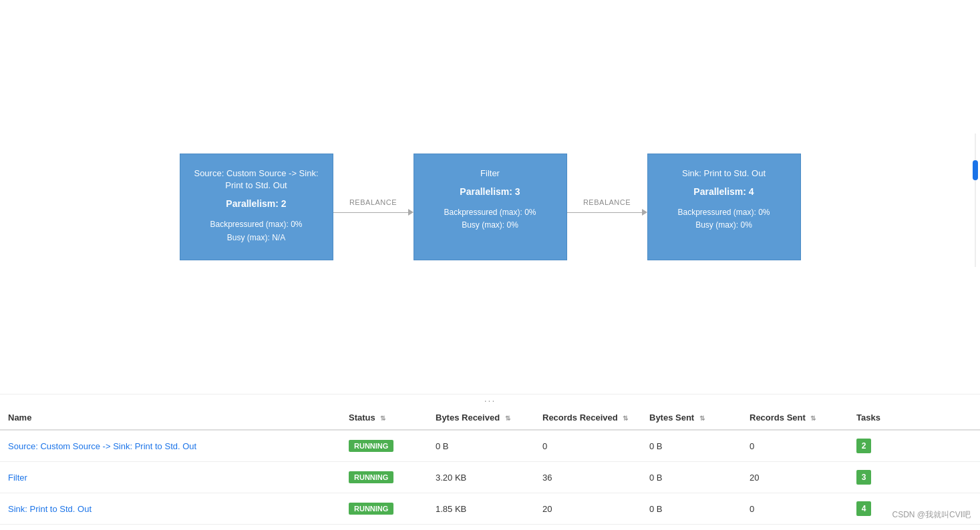 This screenshot has width=980, height=530. What do you see at coordinates (490, 174) in the screenshot?
I see `node-filter-title: Filter` at bounding box center [490, 174].